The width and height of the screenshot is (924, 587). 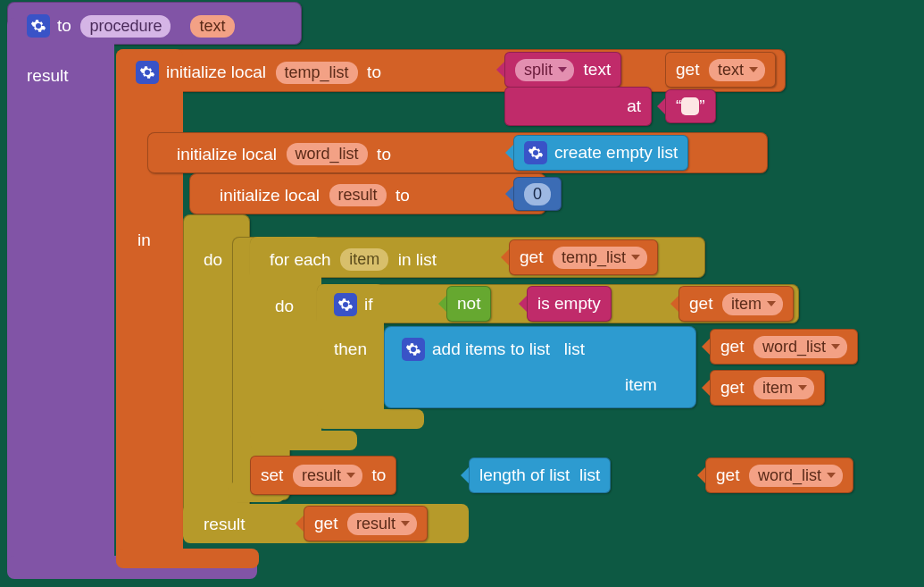 I want to click on loop-var-item: item, so click(x=364, y=259).